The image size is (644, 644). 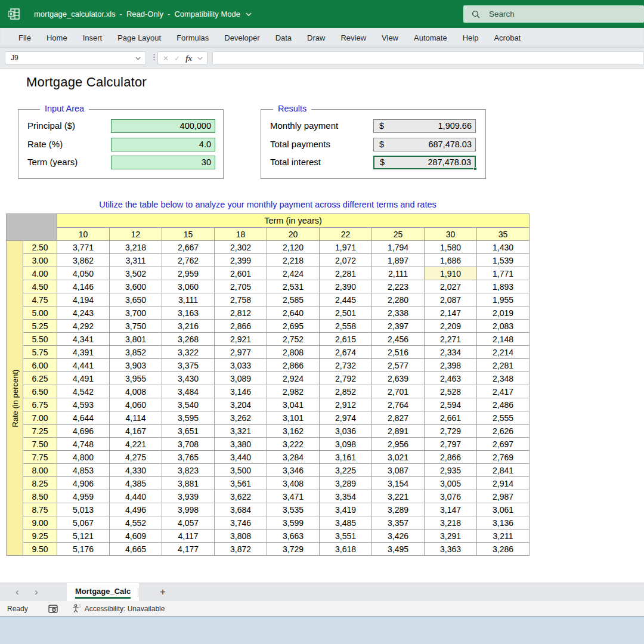 What do you see at coordinates (503, 497) in the screenshot?
I see `payment-cell: 2,987` at bounding box center [503, 497].